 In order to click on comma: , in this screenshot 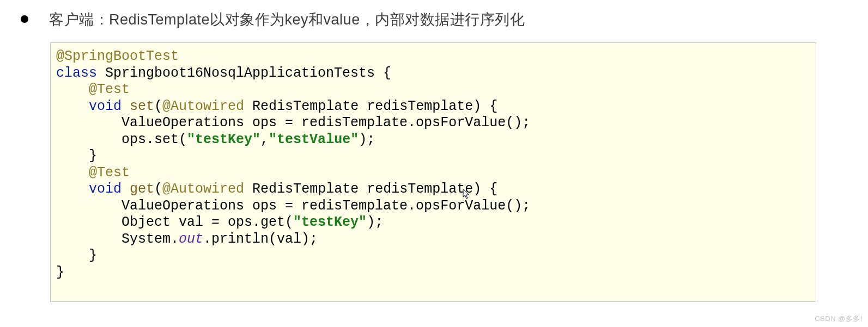, I will do `click(265, 139)`.